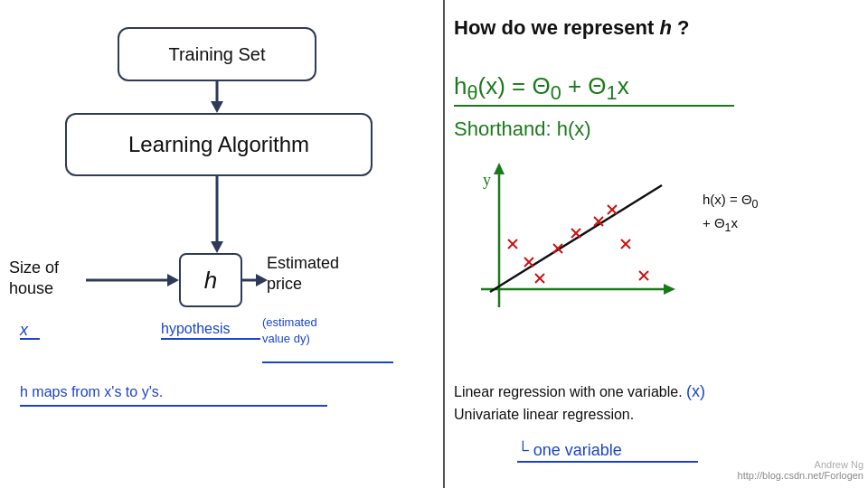 This screenshot has width=868, height=488. What do you see at coordinates (568, 392) in the screenshot?
I see `linear-reg-label: Linear regression with one variable.` at bounding box center [568, 392].